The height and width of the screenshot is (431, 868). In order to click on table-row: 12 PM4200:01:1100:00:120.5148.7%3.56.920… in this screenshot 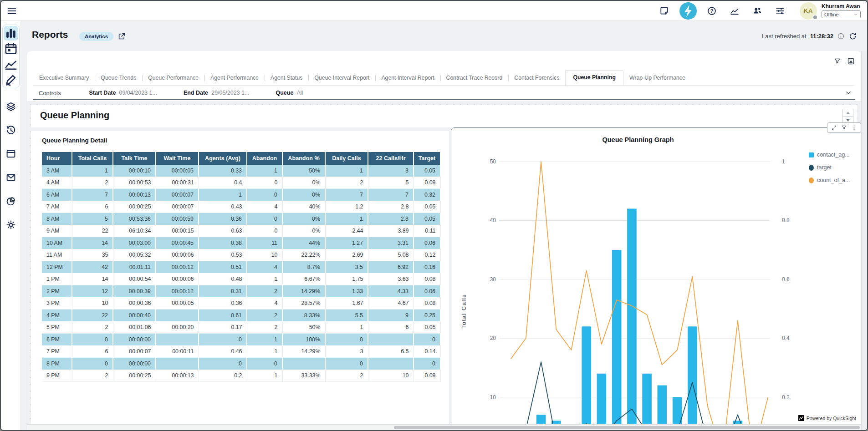, I will do `click(241, 268)`.